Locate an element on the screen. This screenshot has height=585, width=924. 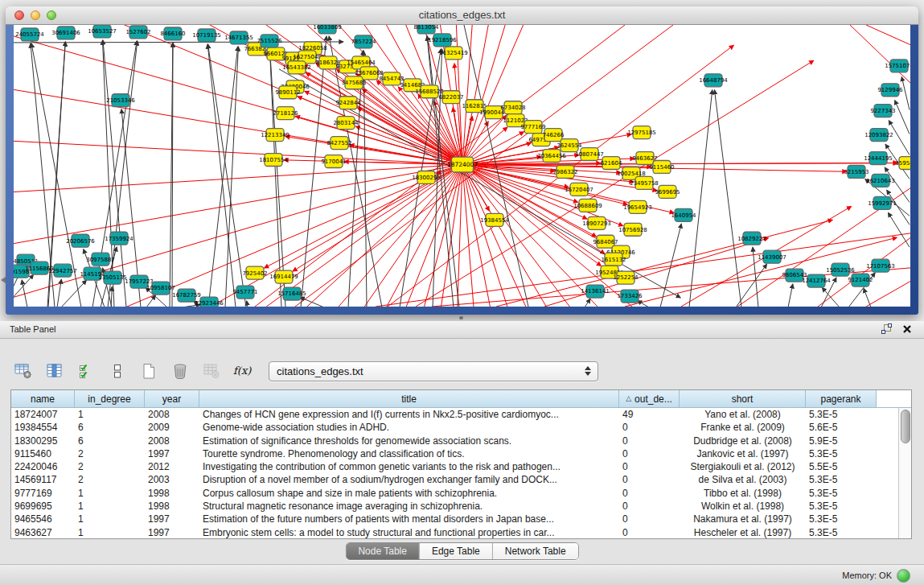
graph-node: 9170041 is located at coordinates (333, 162).